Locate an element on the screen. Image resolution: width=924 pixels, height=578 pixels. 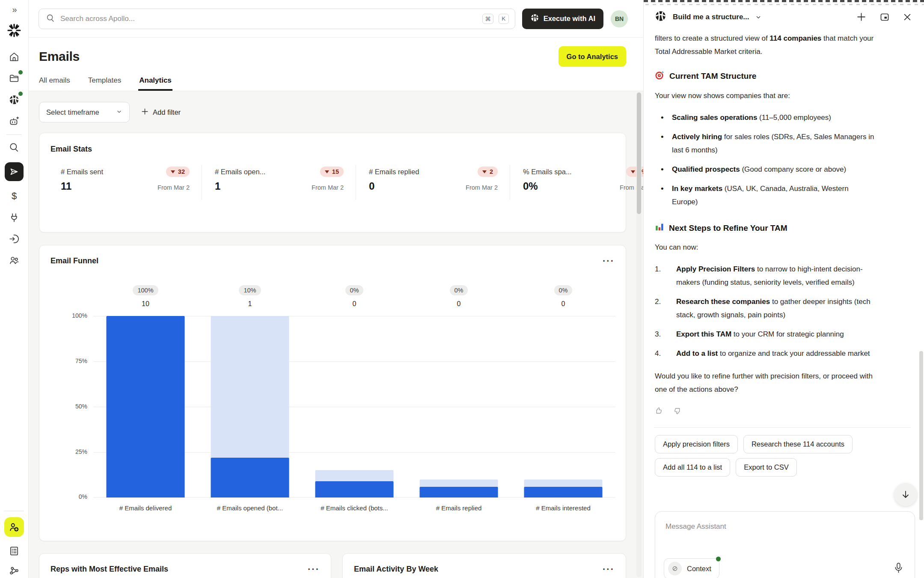
email-funnel-title: Email Funnel is located at coordinates (74, 261).